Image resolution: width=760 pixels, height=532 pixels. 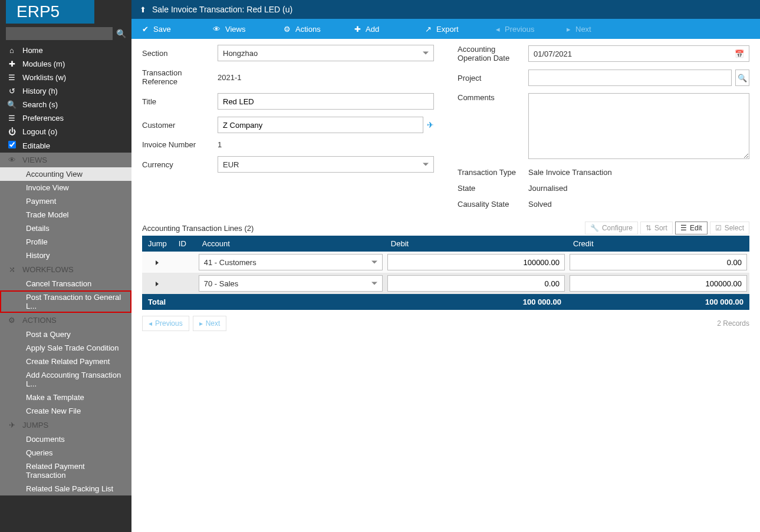 I want to click on jump-queries: Queries, so click(x=66, y=452).